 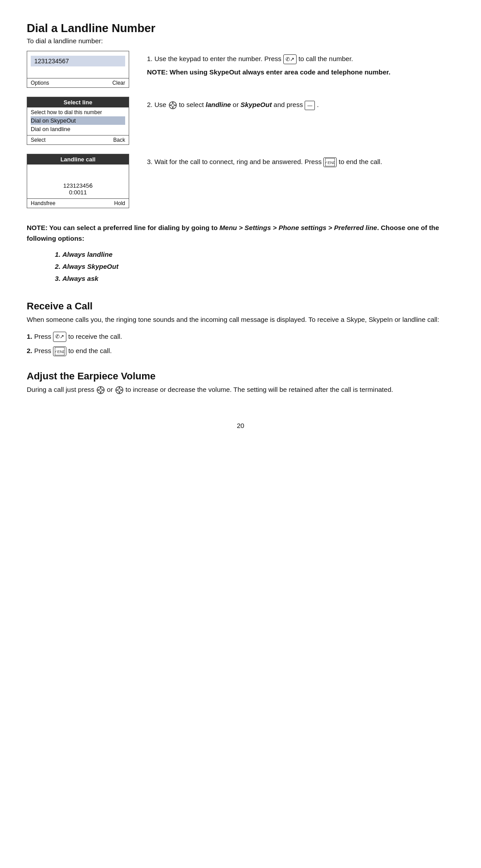 What do you see at coordinates (78, 61) in the screenshot?
I see `dialed-number: 1231234567` at bounding box center [78, 61].